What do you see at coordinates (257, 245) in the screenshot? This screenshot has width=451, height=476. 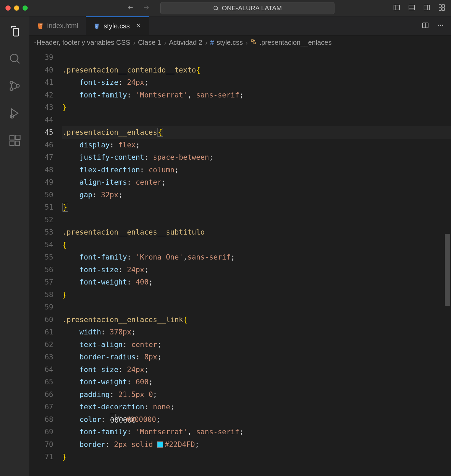 I see `code-line: {` at bounding box center [257, 245].